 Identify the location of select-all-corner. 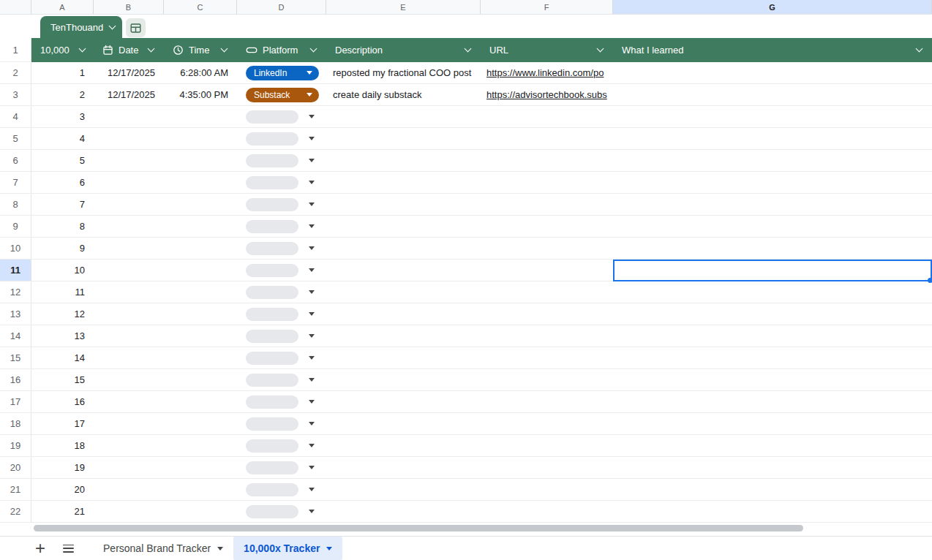
(16, 7).